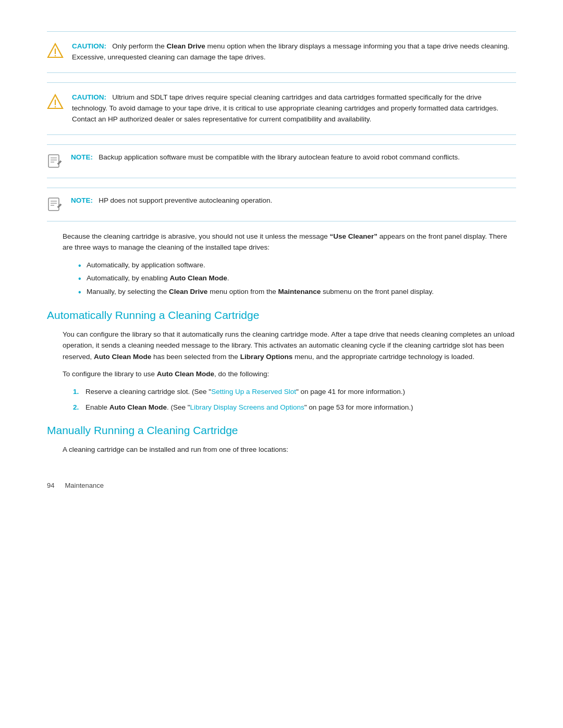 The image size is (563, 728). I want to click on caution-label-1: CAUTION:, so click(89, 46).